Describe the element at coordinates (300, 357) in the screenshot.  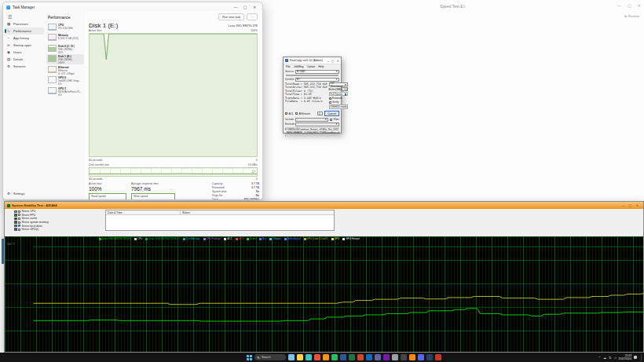
I see `file-explorer-icon` at that location.